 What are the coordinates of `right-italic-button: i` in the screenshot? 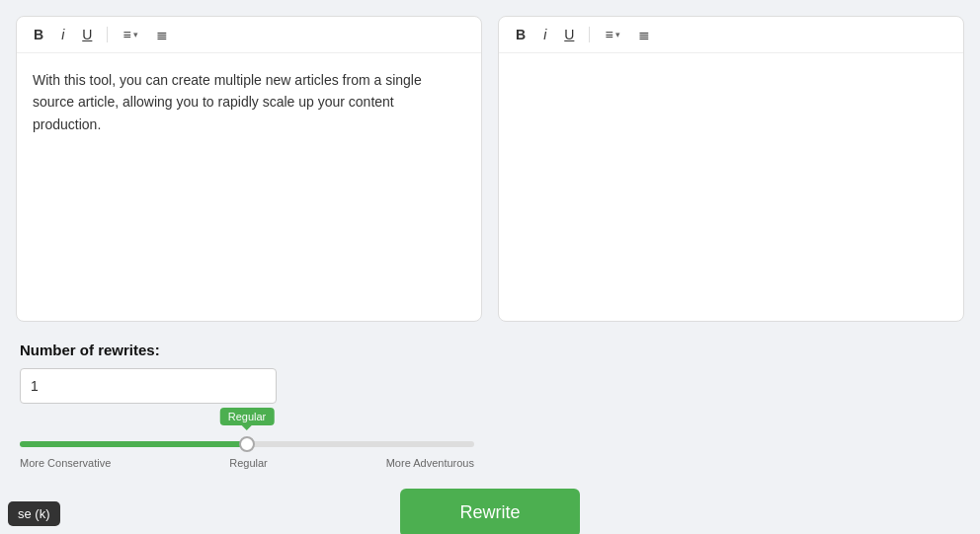 It's located at (545, 35).